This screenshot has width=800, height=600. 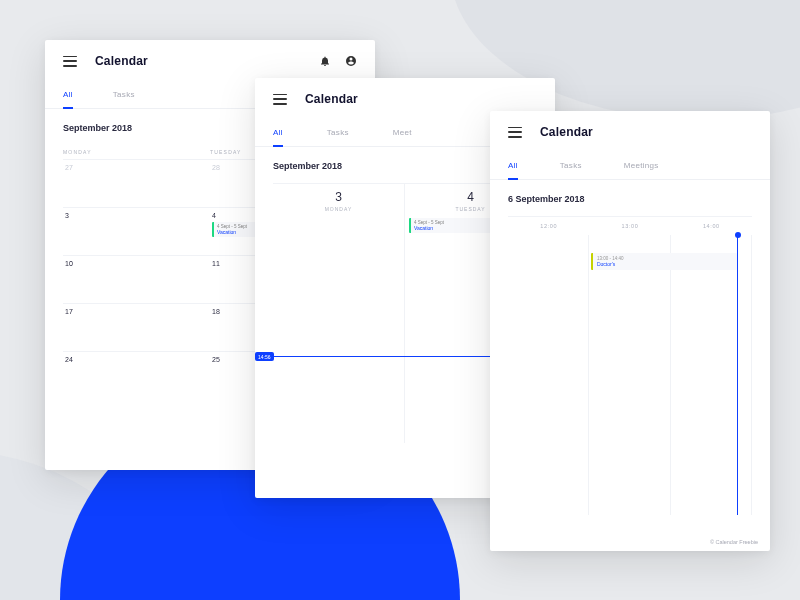 I want to click on current-time-dot, so click(x=738, y=235).